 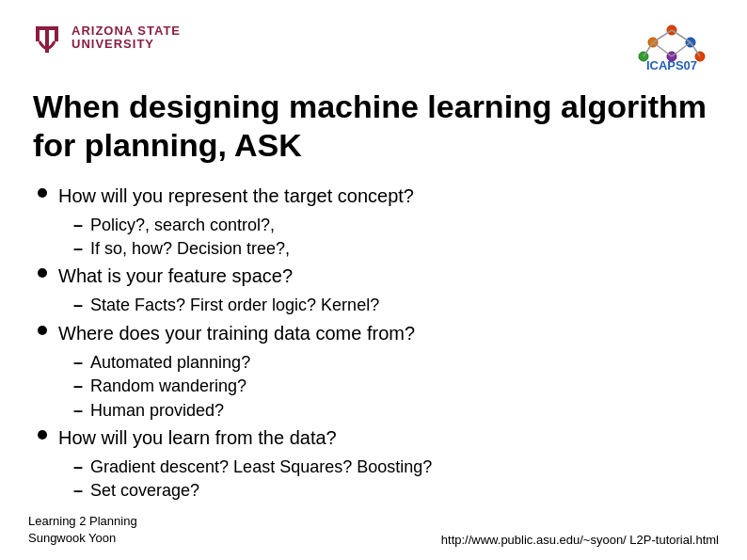 I want to click on header: ARIZONA STATE UNIVERSITY, so click(x=374, y=45).